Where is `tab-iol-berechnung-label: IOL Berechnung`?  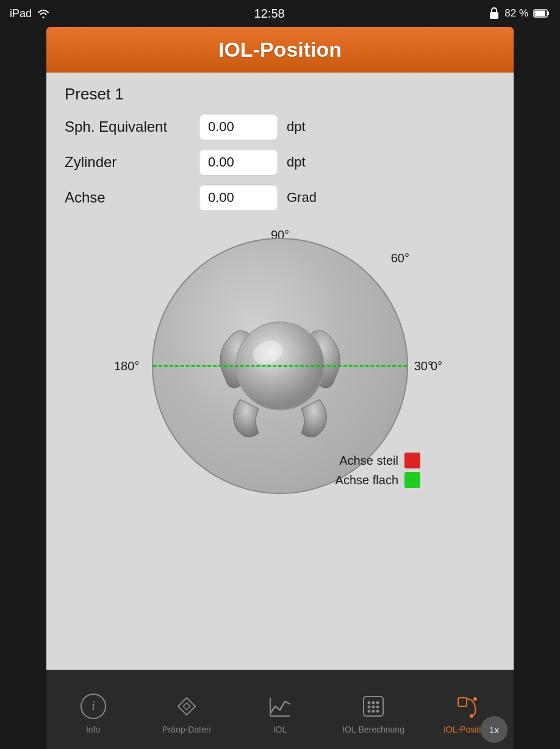 tab-iol-berechnung-label: IOL Berechnung is located at coordinates (373, 729).